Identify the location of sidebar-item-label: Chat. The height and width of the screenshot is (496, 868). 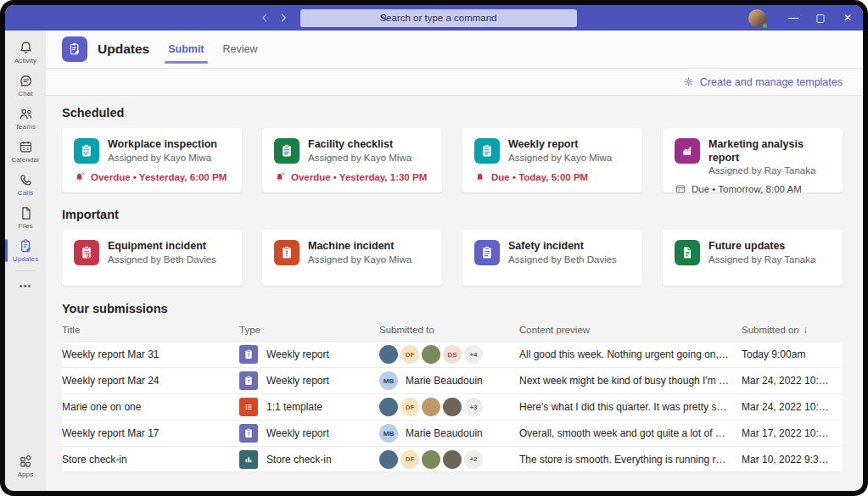
(25, 93).